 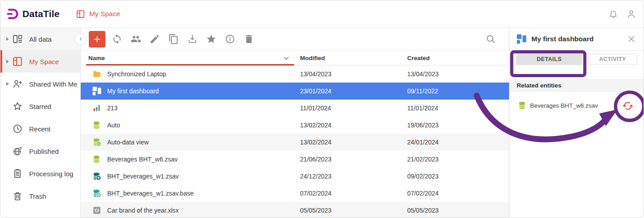 I want to click on notifications-bell-icon, so click(x=614, y=14).